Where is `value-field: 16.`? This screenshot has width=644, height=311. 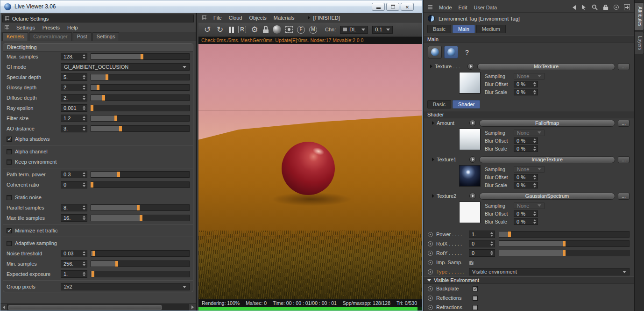 value-field: 16. is located at coordinates (74, 218).